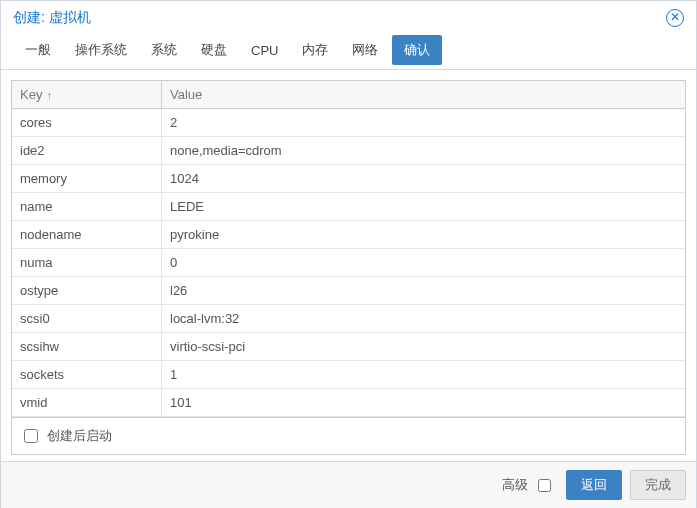  I want to click on table-row: nodenamepyrokine, so click(348, 235).